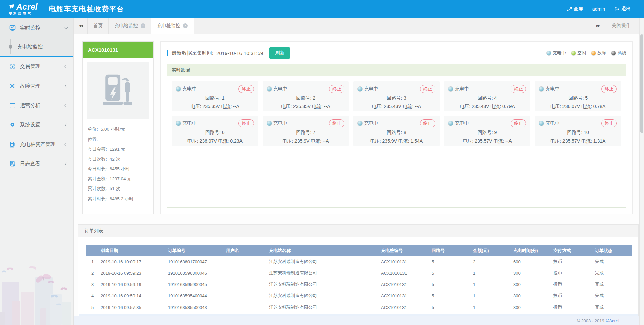 The image size is (644, 325). I want to click on acrel-logo: Acrel 安科瑞电气, so click(23, 9).